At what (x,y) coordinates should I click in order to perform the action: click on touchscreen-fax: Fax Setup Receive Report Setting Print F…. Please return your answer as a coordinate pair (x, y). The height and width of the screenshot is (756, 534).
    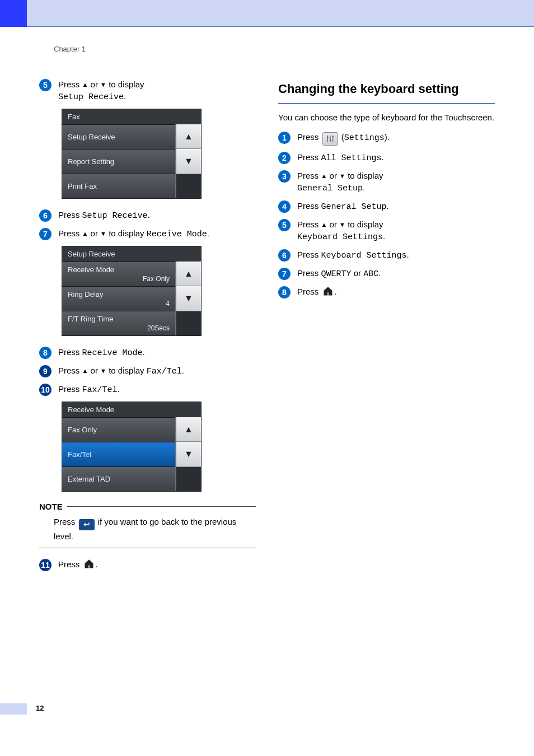
    Looking at the image, I should click on (132, 153).